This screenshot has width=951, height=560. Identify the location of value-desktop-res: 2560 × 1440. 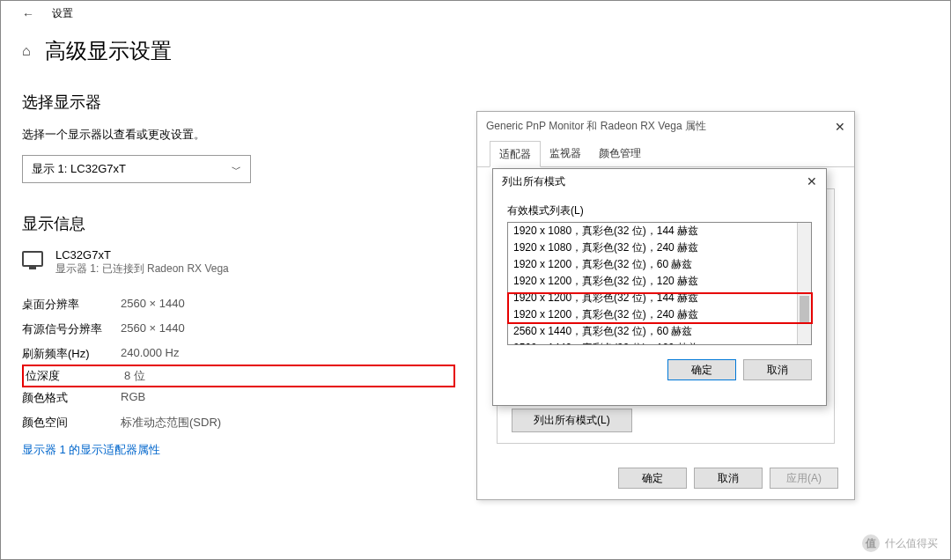
(153, 305).